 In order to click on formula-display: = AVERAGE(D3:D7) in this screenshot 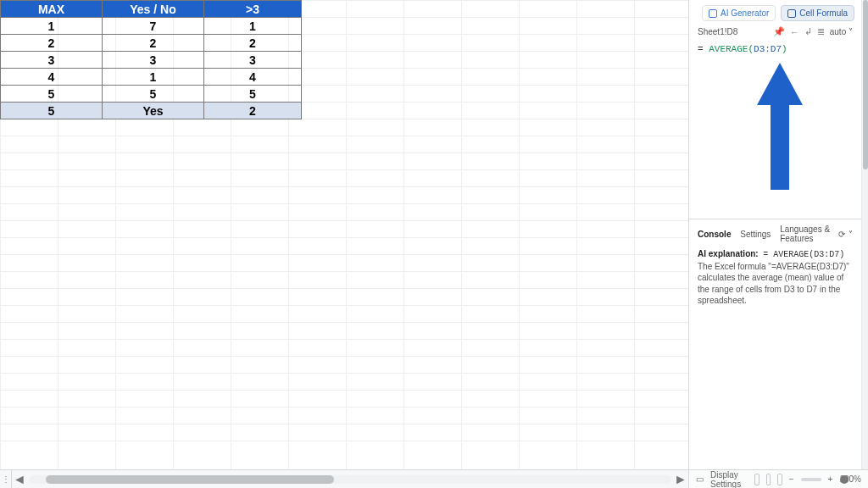, I will do `click(775, 50)`.